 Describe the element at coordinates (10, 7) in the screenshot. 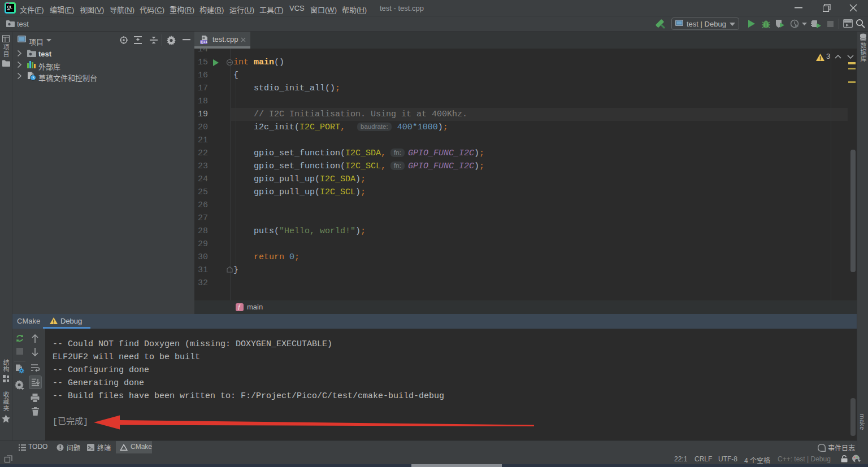

I see `svg-text: CL` at that location.